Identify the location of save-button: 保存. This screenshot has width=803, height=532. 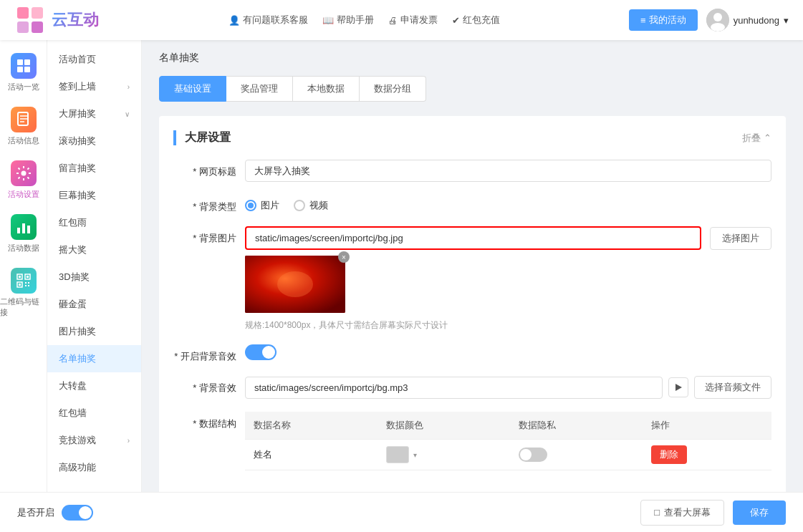
(759, 513).